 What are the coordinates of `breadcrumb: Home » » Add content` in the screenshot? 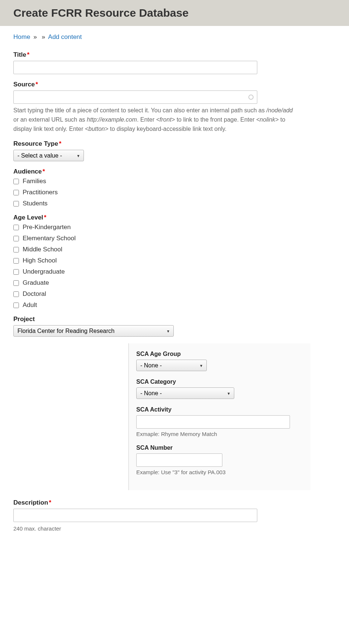 It's located at (174, 37).